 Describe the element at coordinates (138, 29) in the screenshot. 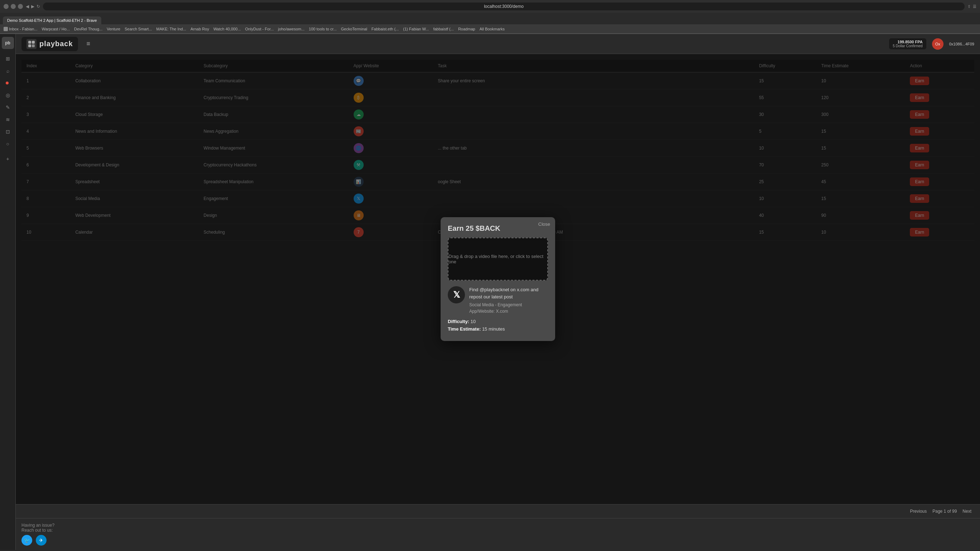

I see `bookmark-search: Search Smart...` at that location.